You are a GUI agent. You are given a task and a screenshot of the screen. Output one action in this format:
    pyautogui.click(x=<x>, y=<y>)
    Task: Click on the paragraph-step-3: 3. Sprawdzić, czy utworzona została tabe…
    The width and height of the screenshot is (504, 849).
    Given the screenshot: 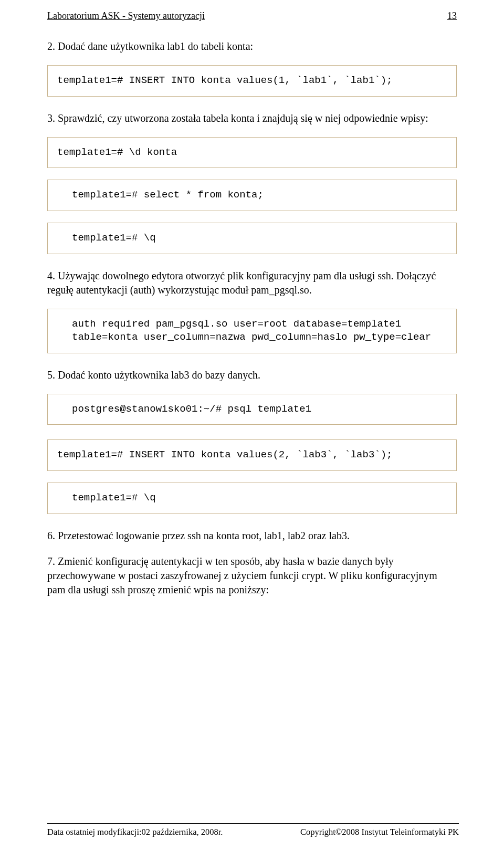 What is the action you would take?
    pyautogui.click(x=252, y=119)
    